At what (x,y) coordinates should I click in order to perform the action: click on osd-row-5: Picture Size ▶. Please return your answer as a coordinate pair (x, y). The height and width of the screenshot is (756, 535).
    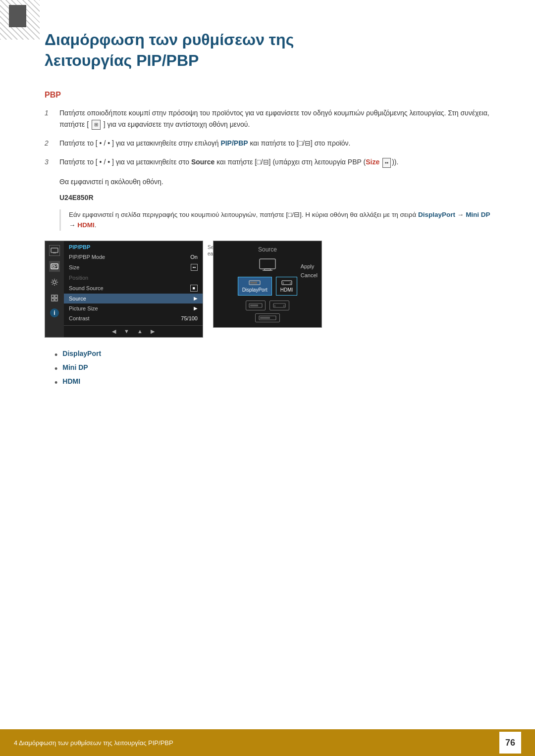
    Looking at the image, I should click on (133, 308).